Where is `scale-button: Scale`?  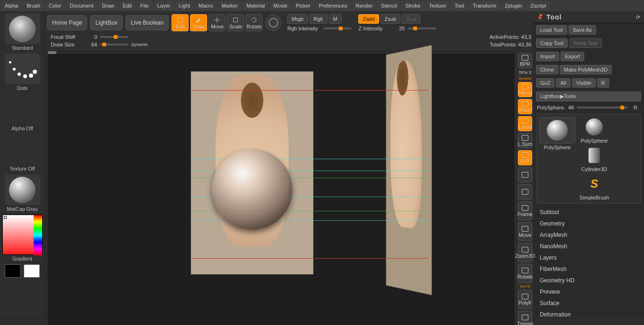 scale-button: Scale is located at coordinates (236, 23).